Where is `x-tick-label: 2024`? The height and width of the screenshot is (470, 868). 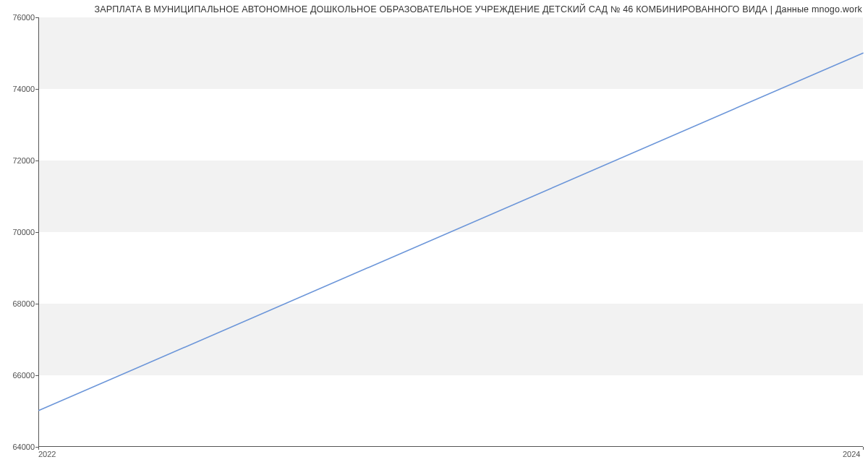 x-tick-label: 2024 is located at coordinates (851, 454).